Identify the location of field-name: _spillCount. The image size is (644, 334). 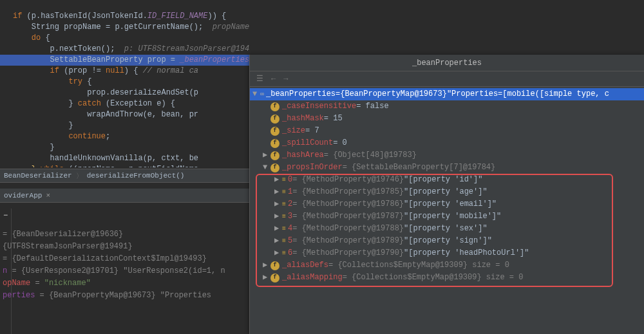
(308, 143).